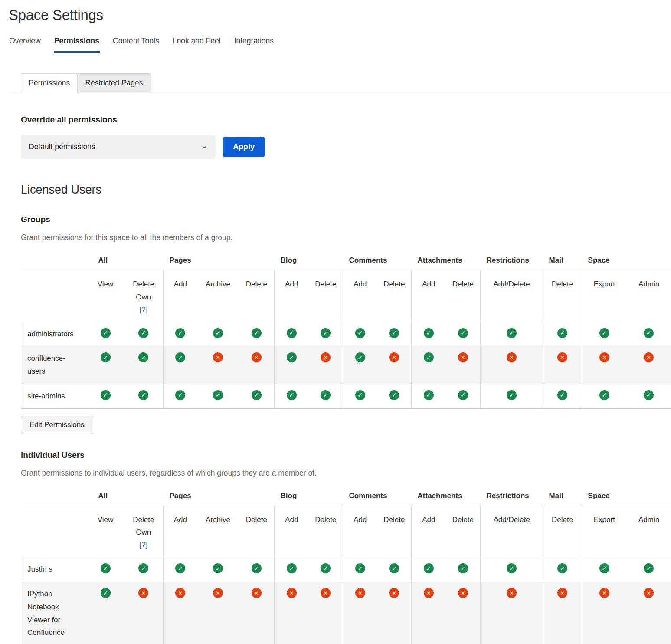  Describe the element at coordinates (114, 83) in the screenshot. I see `subtab-restricted-pages: Restricted Pages` at that location.